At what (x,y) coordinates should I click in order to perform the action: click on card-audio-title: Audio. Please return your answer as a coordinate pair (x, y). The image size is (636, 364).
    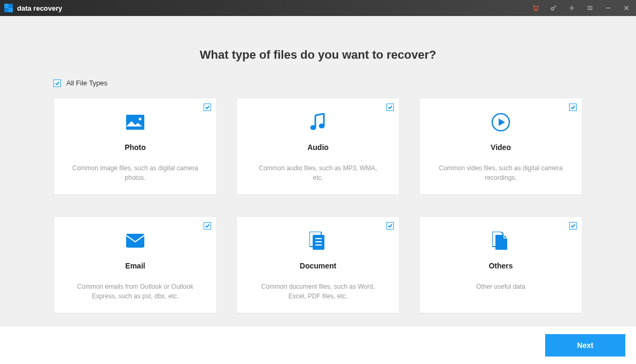
    Looking at the image, I should click on (318, 147).